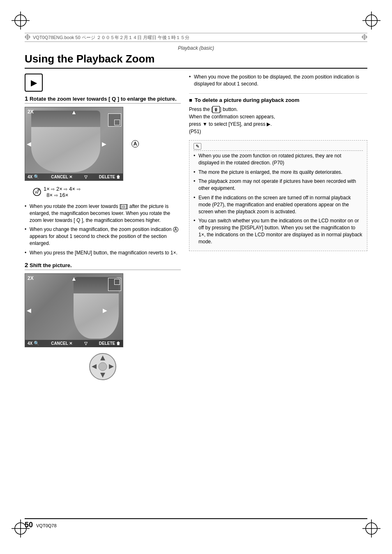  What do you see at coordinates (105, 310) in the screenshot?
I see `lcd2-arrow-right: ▶` at bounding box center [105, 310].